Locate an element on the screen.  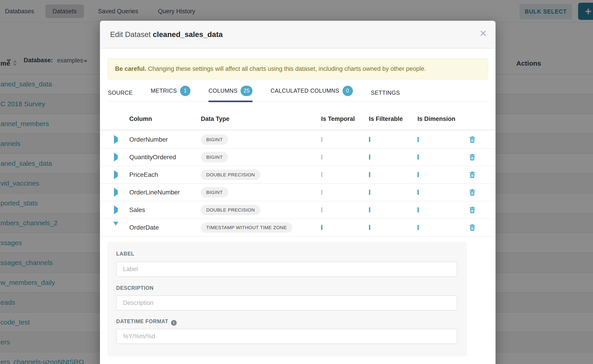
description-field-label: DESCRIPTION is located at coordinates (135, 288).